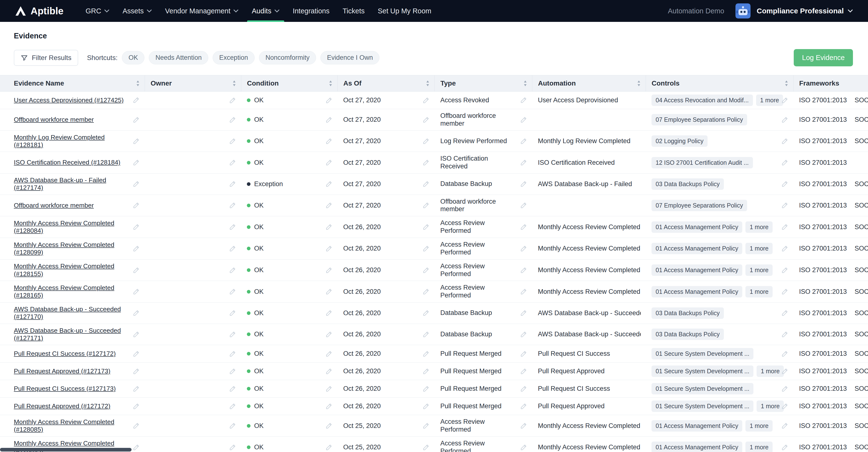 The height and width of the screenshot is (452, 868). What do you see at coordinates (404, 11) in the screenshot?
I see `nav-item-set-up-my-room: Set Up My Room` at bounding box center [404, 11].